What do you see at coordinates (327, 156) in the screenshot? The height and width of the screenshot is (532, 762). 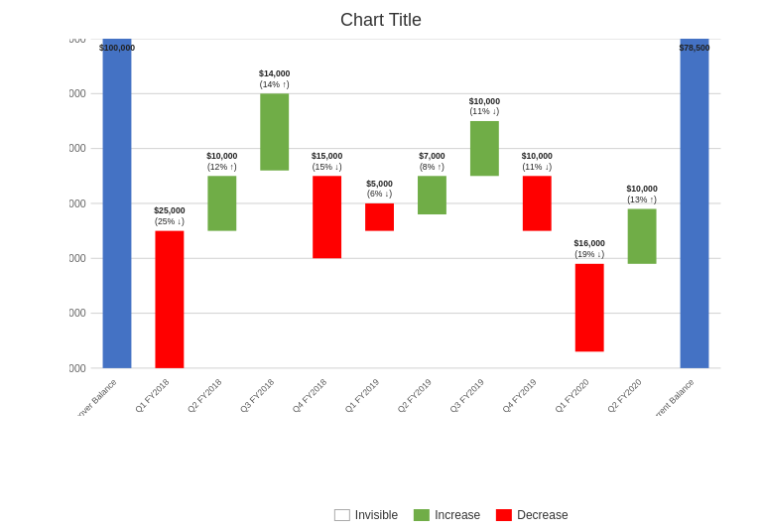 I see `svg-text: $15,000` at bounding box center [327, 156].